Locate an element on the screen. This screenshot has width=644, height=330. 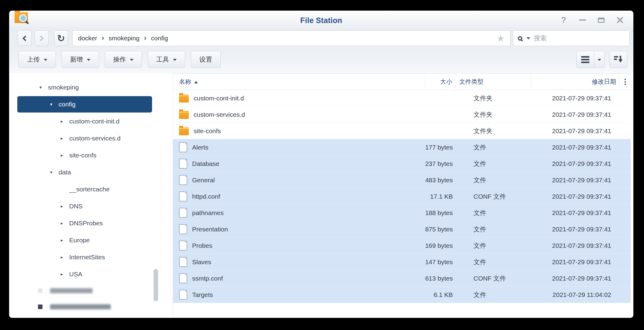
action-button: 操作 is located at coordinates (123, 59).